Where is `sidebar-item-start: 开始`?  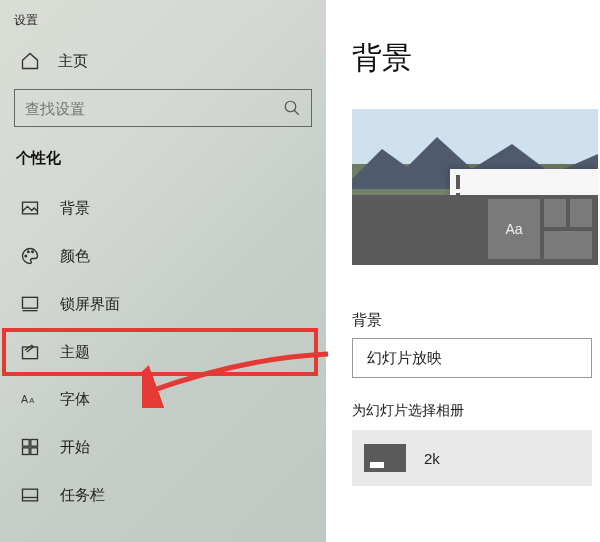 sidebar-item-start: 开始 is located at coordinates (163, 447).